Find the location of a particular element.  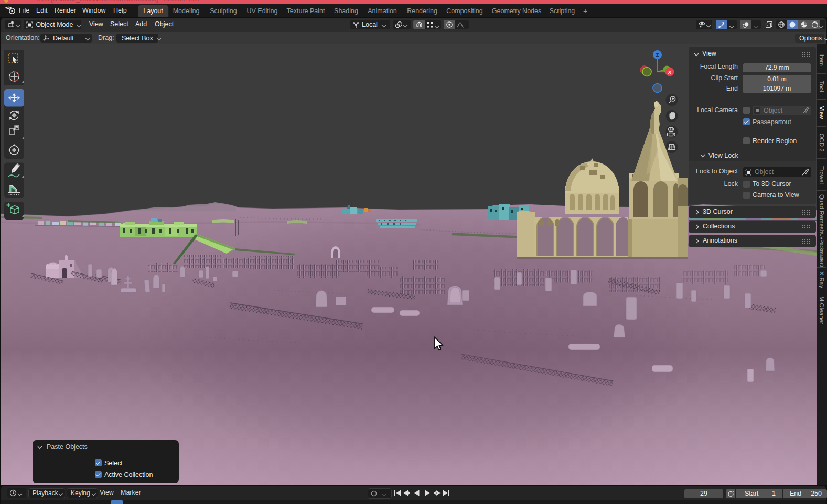

svg-text: Z is located at coordinates (658, 54).